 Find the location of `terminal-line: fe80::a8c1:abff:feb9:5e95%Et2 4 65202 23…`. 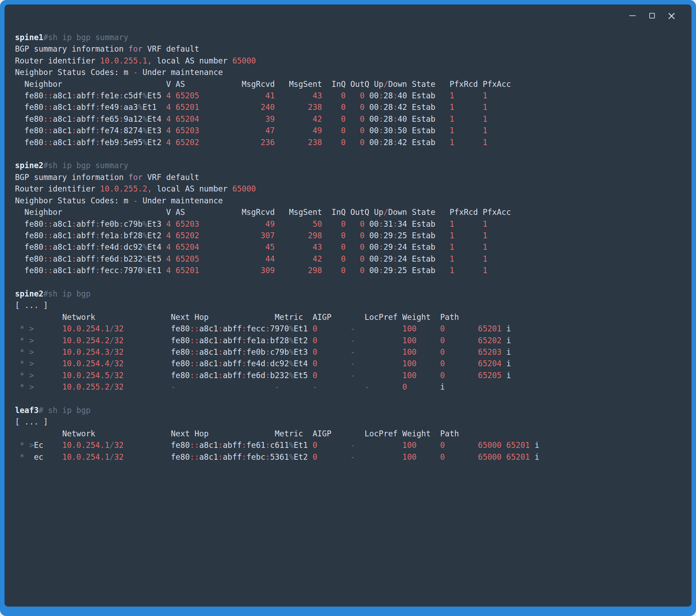

terminal-line: fe80::a8c1:abff:feb9:5e95%Et2 4 65202 23… is located at coordinates (351, 142).